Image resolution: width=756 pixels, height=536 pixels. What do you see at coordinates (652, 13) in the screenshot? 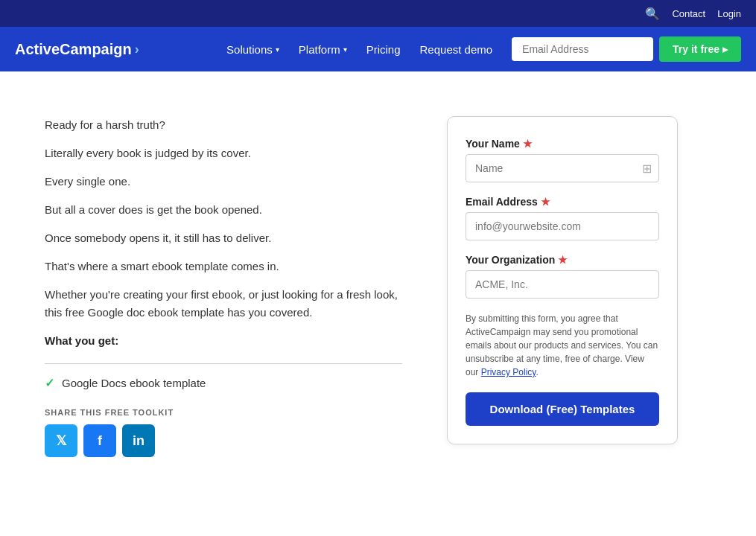
I see `search-icon: 🔍` at bounding box center [652, 13].